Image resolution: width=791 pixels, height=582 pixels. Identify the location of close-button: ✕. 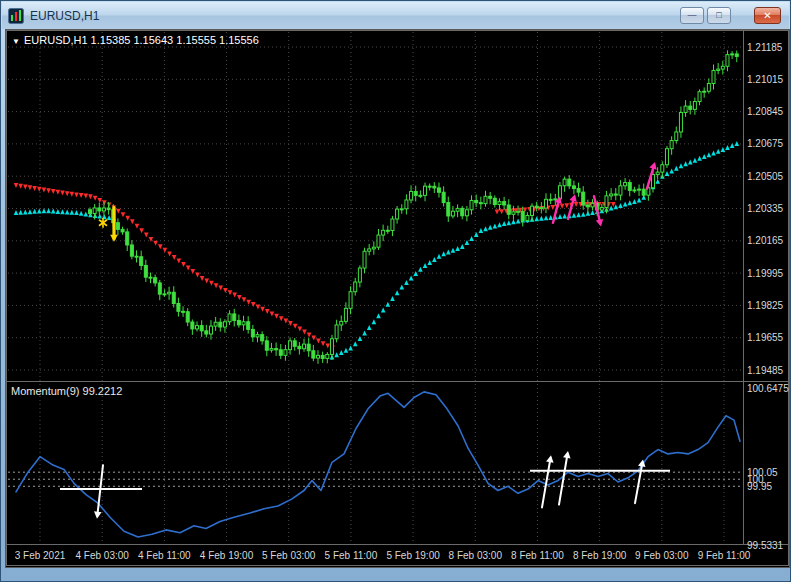
(768, 16).